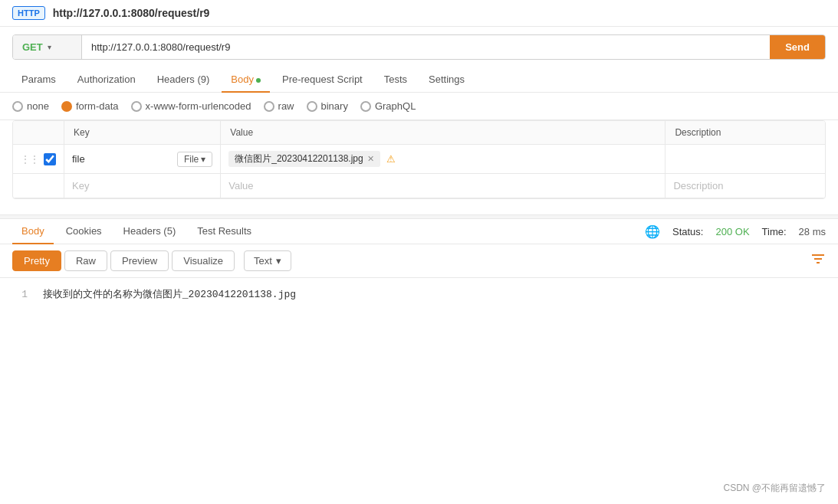 The image size is (838, 504). I want to click on top-url: http://127.0.0.1:8080/request/r9, so click(132, 13).